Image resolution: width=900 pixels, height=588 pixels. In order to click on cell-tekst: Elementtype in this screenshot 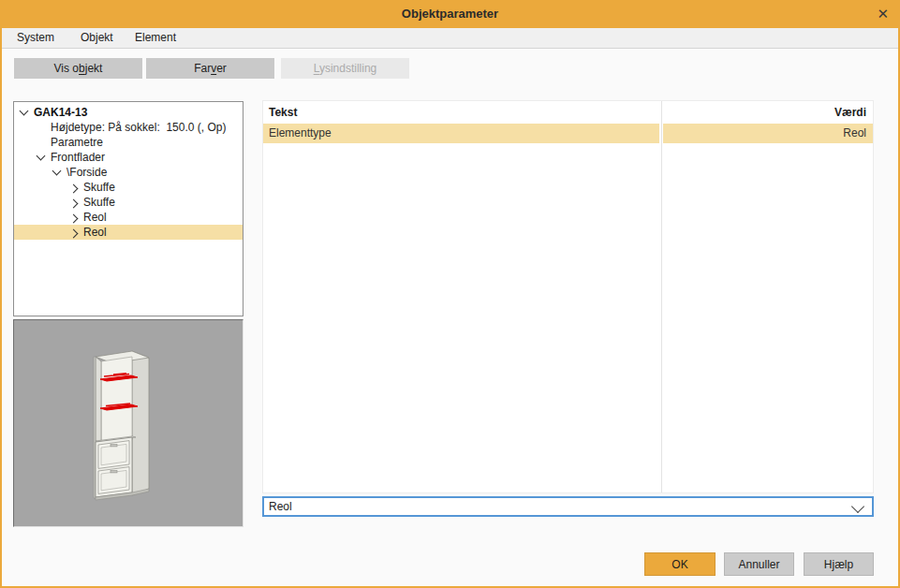, I will do `click(461, 133)`.